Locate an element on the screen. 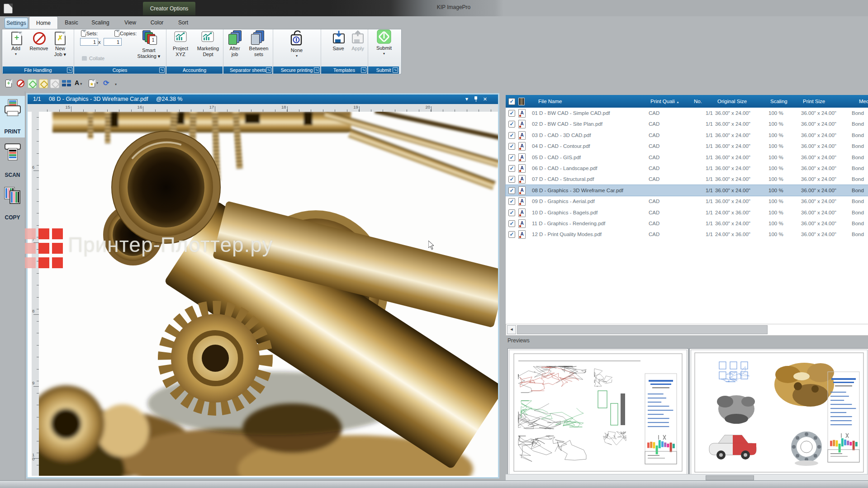  tab-sort: Sort is located at coordinates (183, 23).